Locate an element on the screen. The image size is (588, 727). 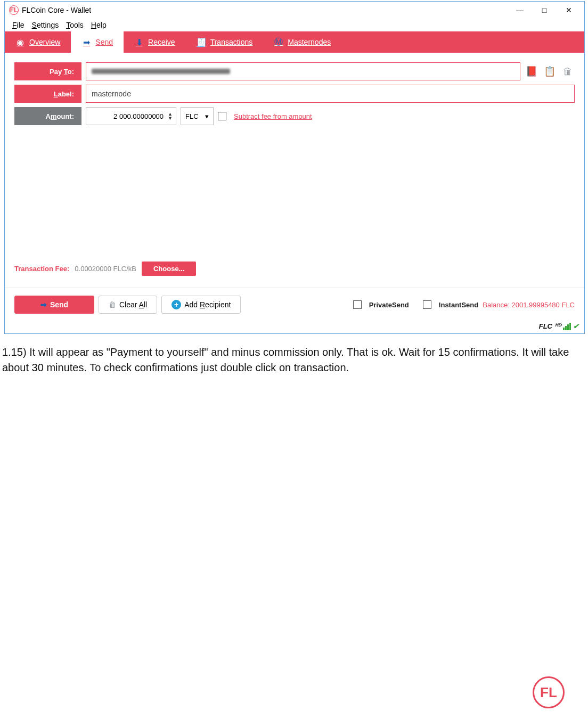
window-title: FLCoin Core - Wallet is located at coordinates (56, 10).